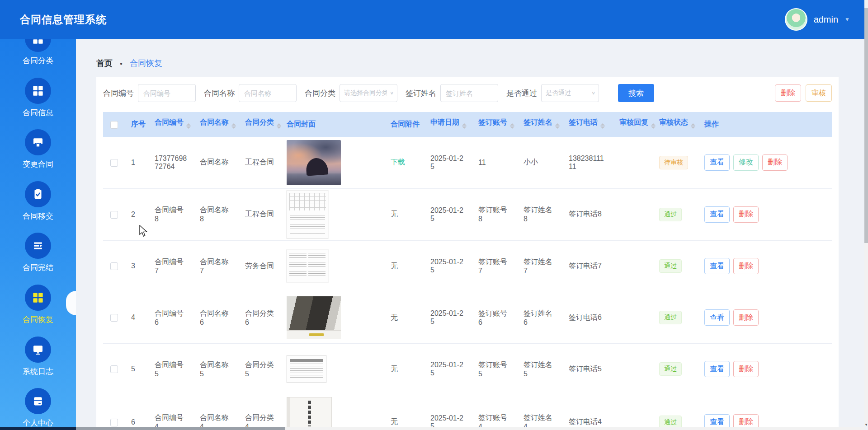  What do you see at coordinates (259, 369) in the screenshot?
I see `cell-category: 合同分类5` at bounding box center [259, 369].